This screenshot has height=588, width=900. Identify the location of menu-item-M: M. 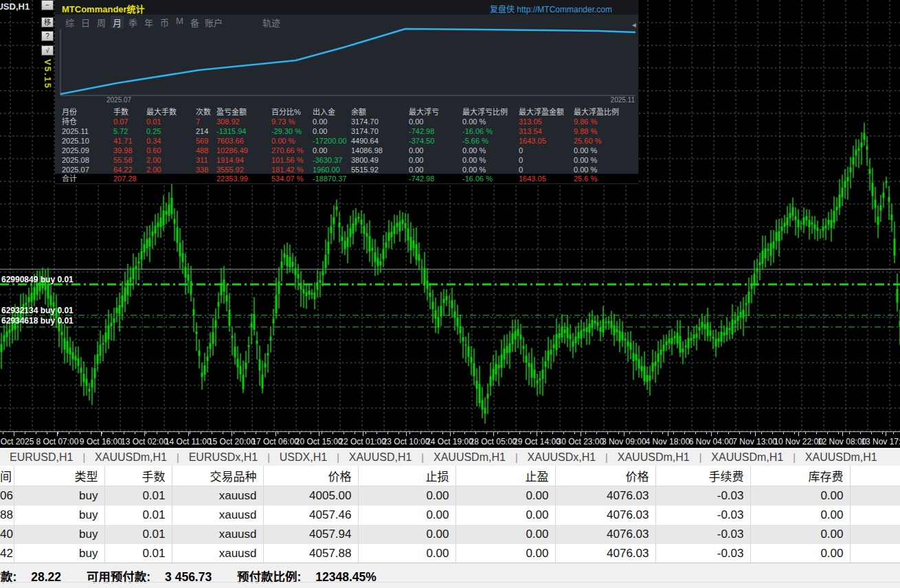
(180, 21).